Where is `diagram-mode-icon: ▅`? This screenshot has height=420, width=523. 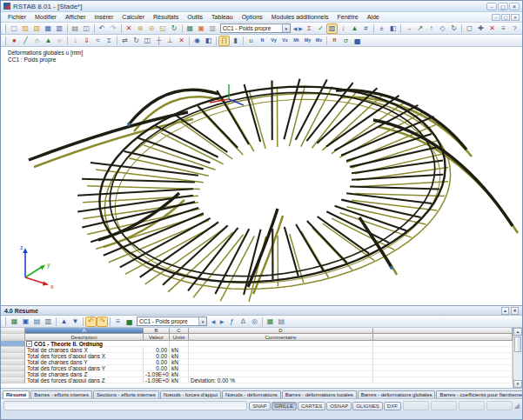 diagram-mode-icon: ▅ is located at coordinates (129, 322).